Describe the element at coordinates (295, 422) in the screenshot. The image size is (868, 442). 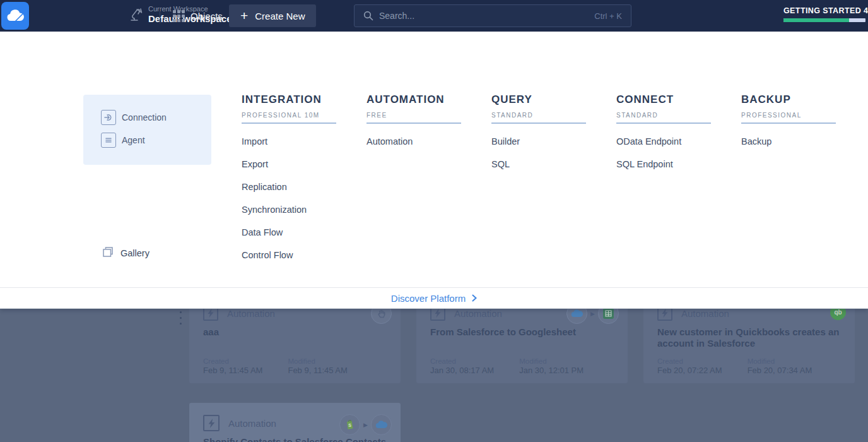
I see `automation-card: Automation S ▶ Shopify Contacts to Sales…` at that location.